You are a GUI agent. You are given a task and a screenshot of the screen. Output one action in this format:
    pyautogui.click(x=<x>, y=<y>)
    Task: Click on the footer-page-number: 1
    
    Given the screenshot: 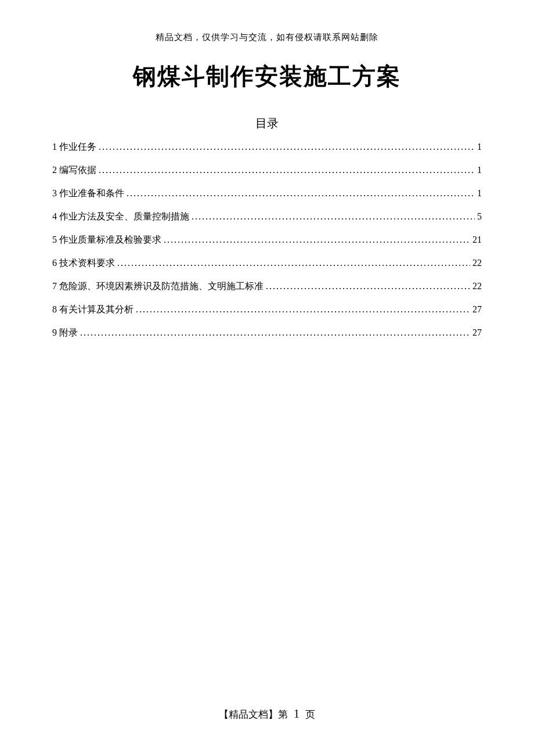 What is the action you would take?
    pyautogui.click(x=297, y=714)
    